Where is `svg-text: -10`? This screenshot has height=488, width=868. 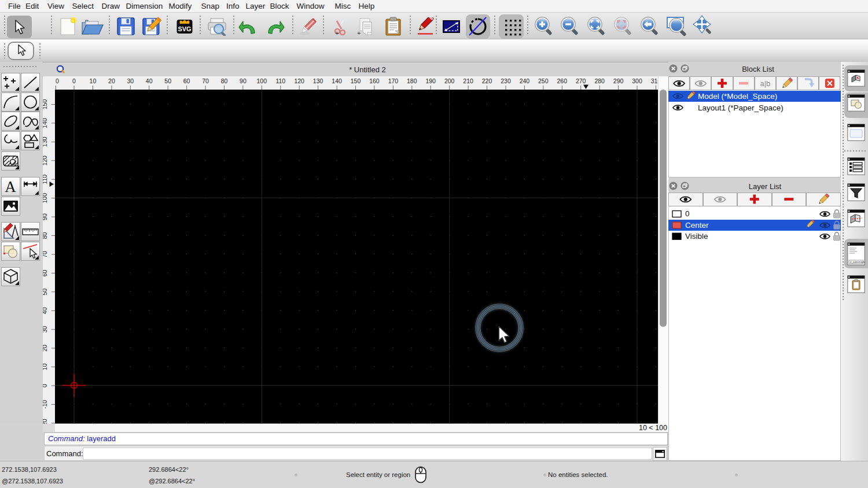
svg-text: -10 is located at coordinates (45, 404).